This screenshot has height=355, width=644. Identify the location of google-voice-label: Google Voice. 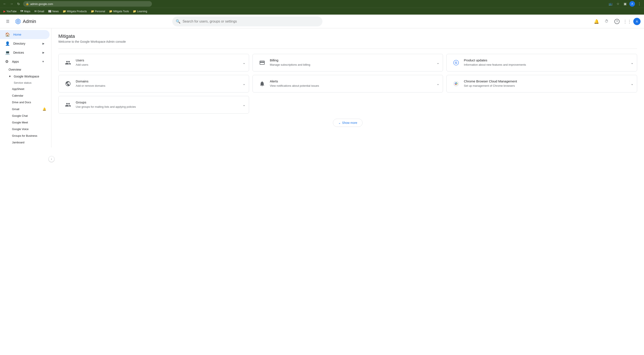
(20, 129).